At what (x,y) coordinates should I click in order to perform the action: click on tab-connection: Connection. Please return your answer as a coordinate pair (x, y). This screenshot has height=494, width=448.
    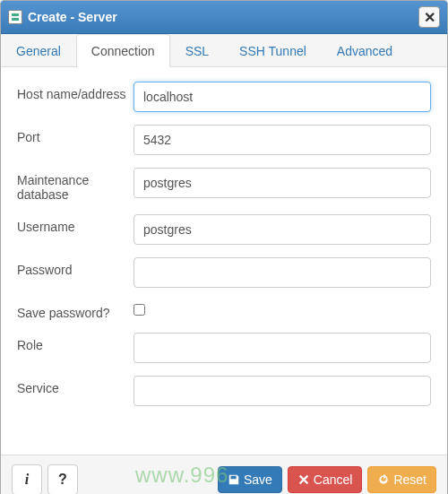
    Looking at the image, I should click on (124, 50).